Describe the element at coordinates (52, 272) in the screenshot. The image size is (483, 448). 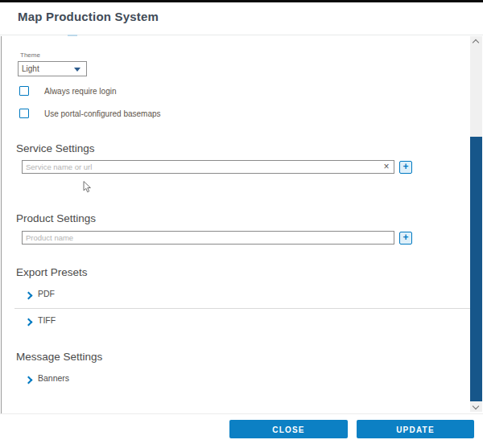
I see `export-presets-heading: Export Presets` at that location.